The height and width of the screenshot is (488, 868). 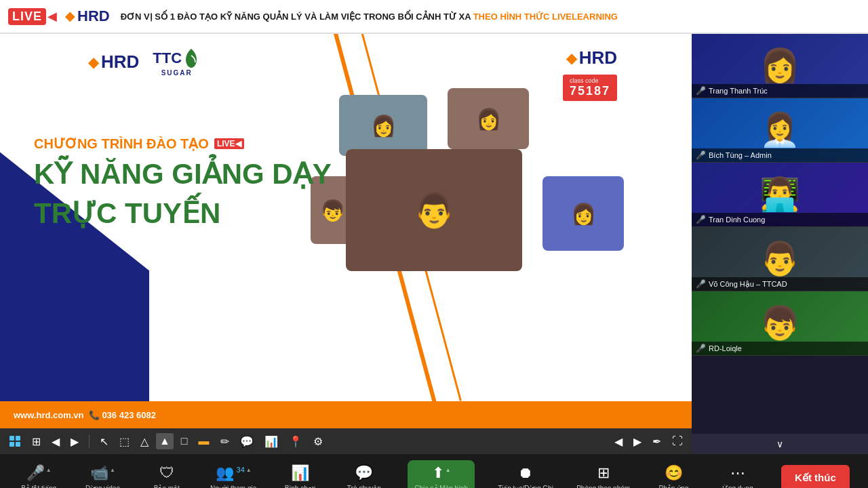 What do you see at coordinates (233, 476) in the screenshot?
I see `participants-control: 👥 34 ▲ Người tham gia` at bounding box center [233, 476].